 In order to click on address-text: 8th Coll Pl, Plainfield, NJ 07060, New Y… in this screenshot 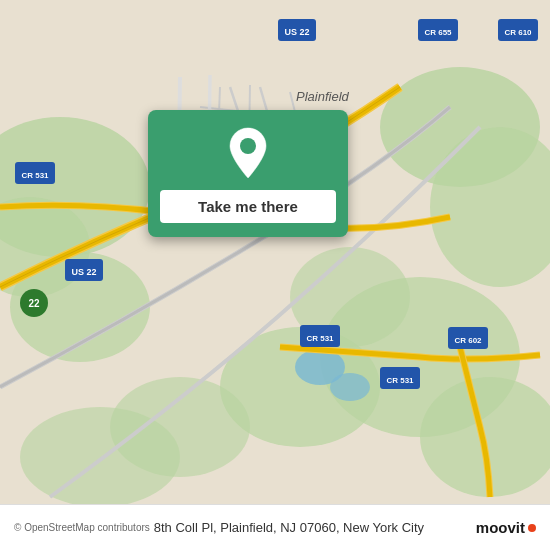, I will do `click(315, 528)`.